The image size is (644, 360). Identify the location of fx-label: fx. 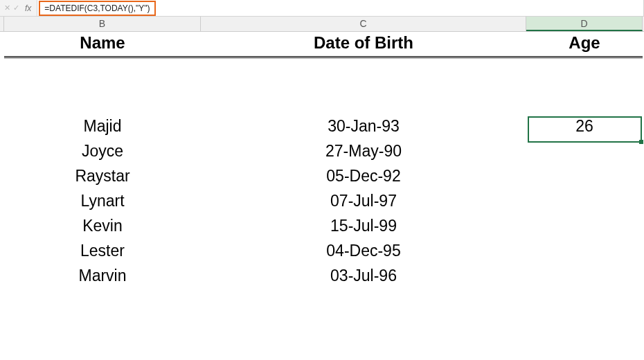
(30, 8).